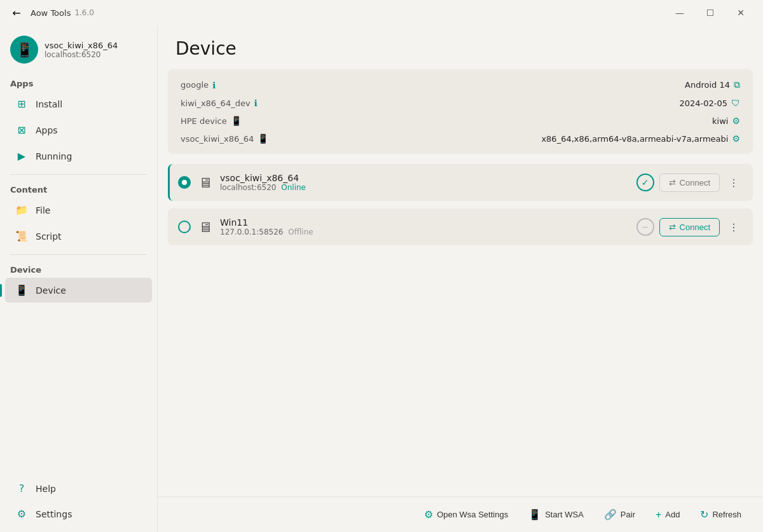 Image resolution: width=763 pixels, height=532 pixels. Describe the element at coordinates (252, 232) in the screenshot. I see `device-card-2-host-text: 127.0.0.1:58526` at that location.